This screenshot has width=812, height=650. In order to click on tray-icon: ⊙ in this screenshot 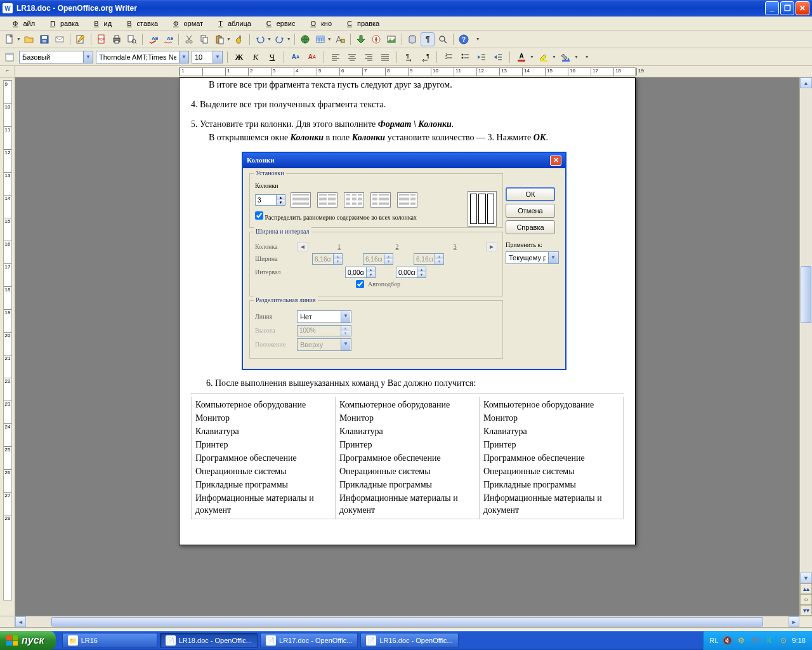, I will do `click(783, 640)`.